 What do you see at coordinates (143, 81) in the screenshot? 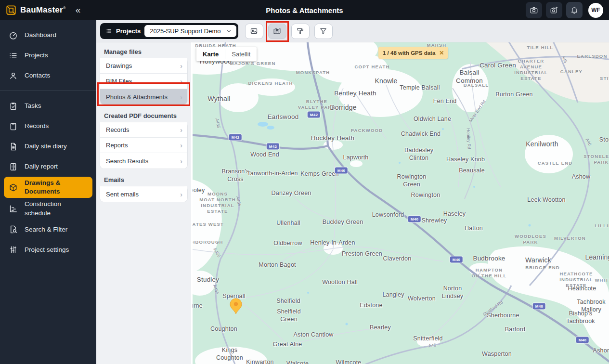
I see `file-category-row-bim-files: BIM Files ›` at bounding box center [143, 81].